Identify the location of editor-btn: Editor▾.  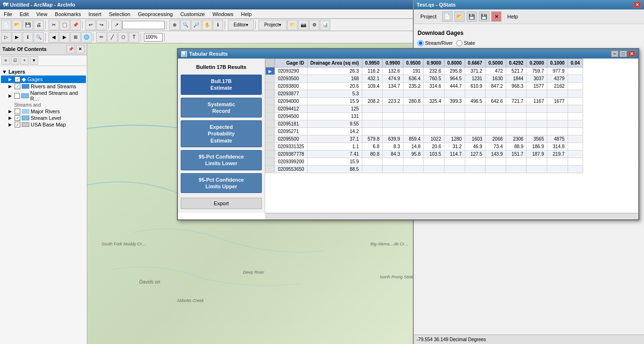
(241, 25).